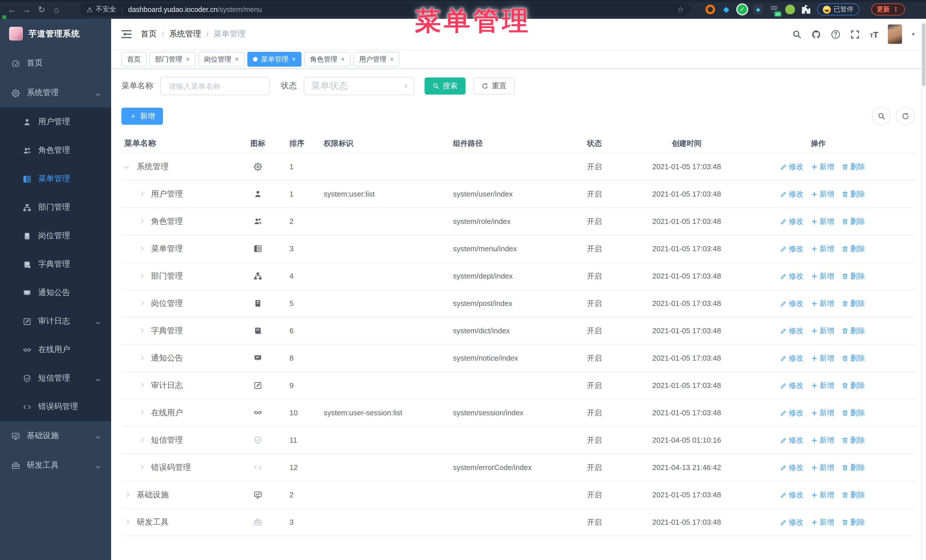  Describe the element at coordinates (56, 350) in the screenshot. I see `sidebar-item-在线用户: 在线用户` at that location.